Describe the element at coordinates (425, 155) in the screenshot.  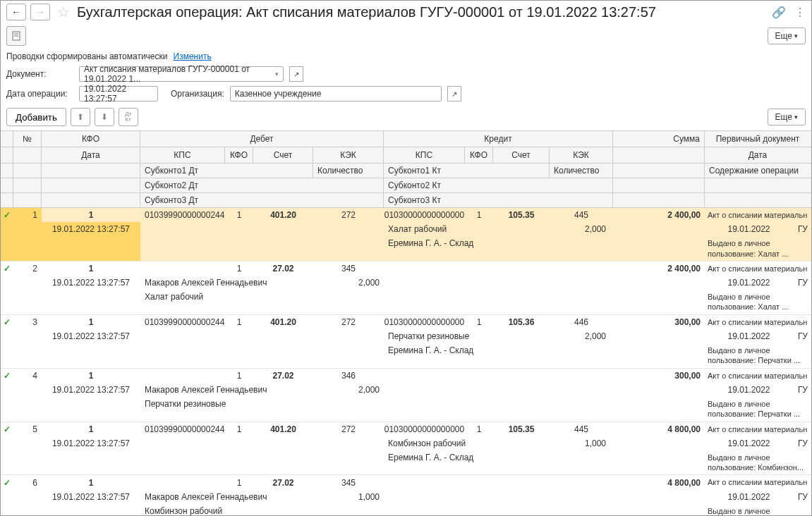
I see `col-kps-k: КПС` at that location.